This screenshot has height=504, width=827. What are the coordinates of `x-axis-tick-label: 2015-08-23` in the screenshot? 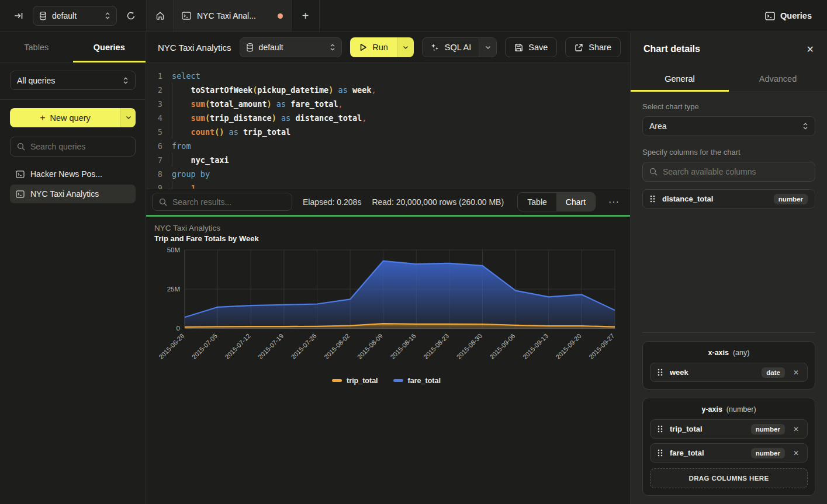 It's located at (436, 346).